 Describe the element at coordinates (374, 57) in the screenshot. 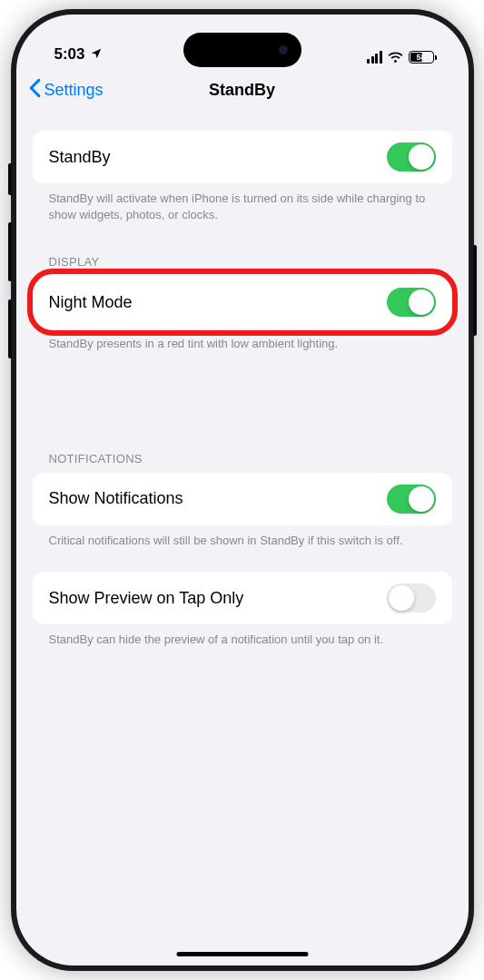

I see `cellular-signal-icon` at that location.